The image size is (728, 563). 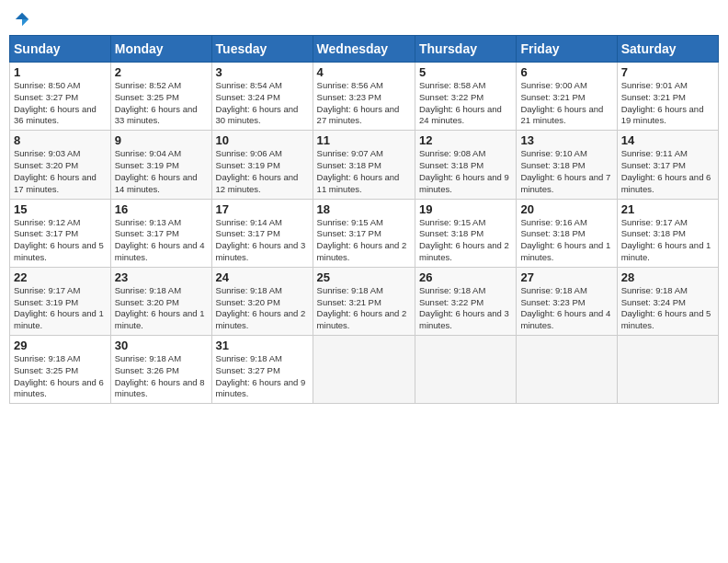 What do you see at coordinates (364, 18) in the screenshot?
I see `page-header` at bounding box center [364, 18].